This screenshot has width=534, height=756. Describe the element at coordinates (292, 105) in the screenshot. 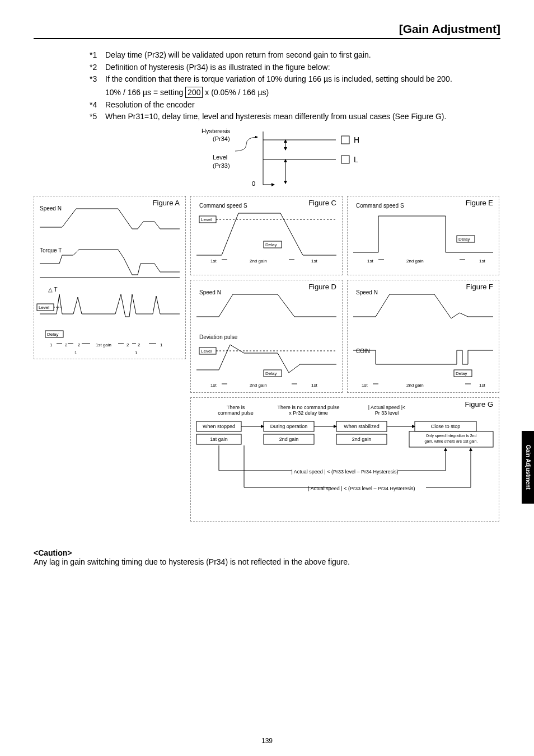

I see `note-4: *4 Resolution of the encoder` at that location.